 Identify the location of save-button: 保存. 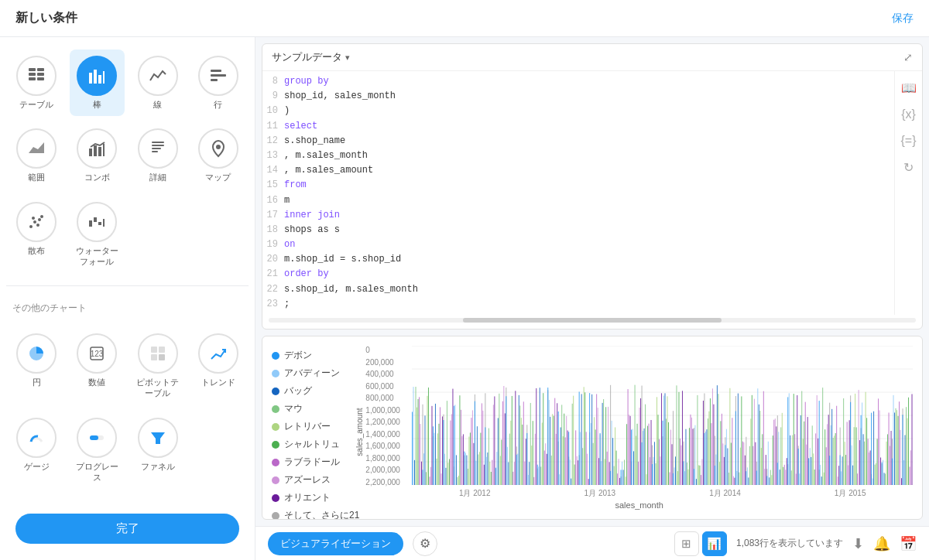
(903, 19).